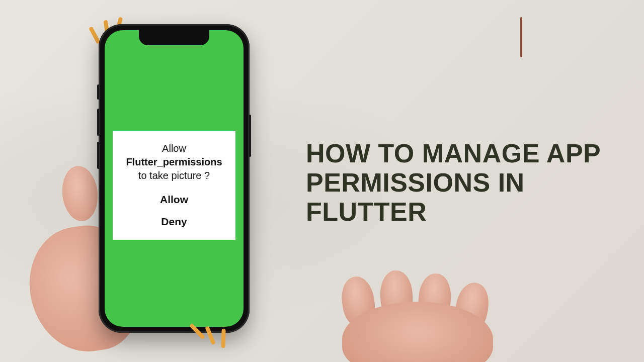  What do you see at coordinates (423, 322) in the screenshot?
I see `hand-illustration-right` at bounding box center [423, 322].